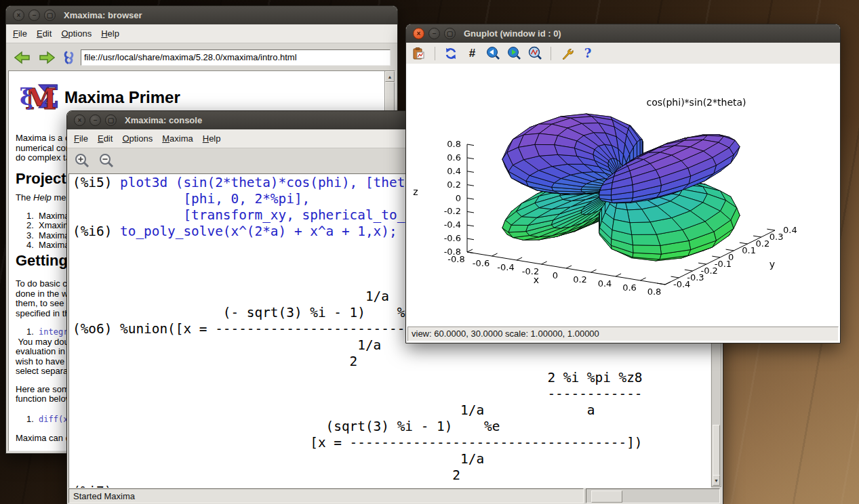 This screenshot has height=504, width=859. I want to click on zoom-next-icon, so click(514, 54).